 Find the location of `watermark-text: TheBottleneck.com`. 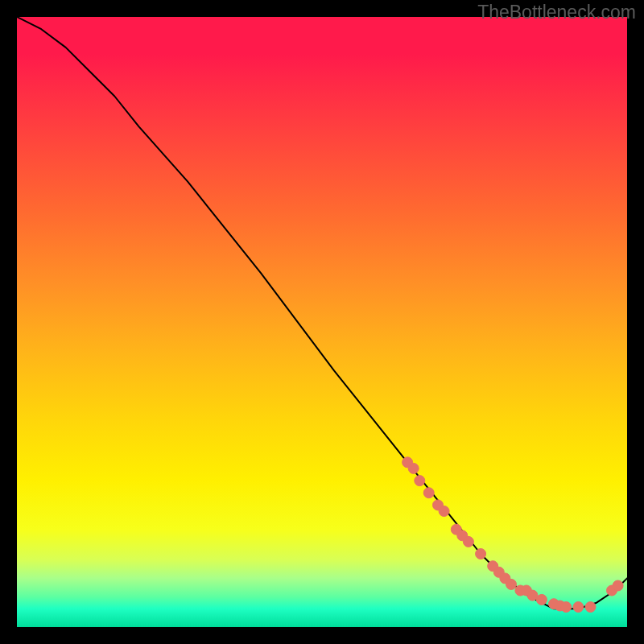

watermark-text: TheBottleneck.com is located at coordinates (557, 13).